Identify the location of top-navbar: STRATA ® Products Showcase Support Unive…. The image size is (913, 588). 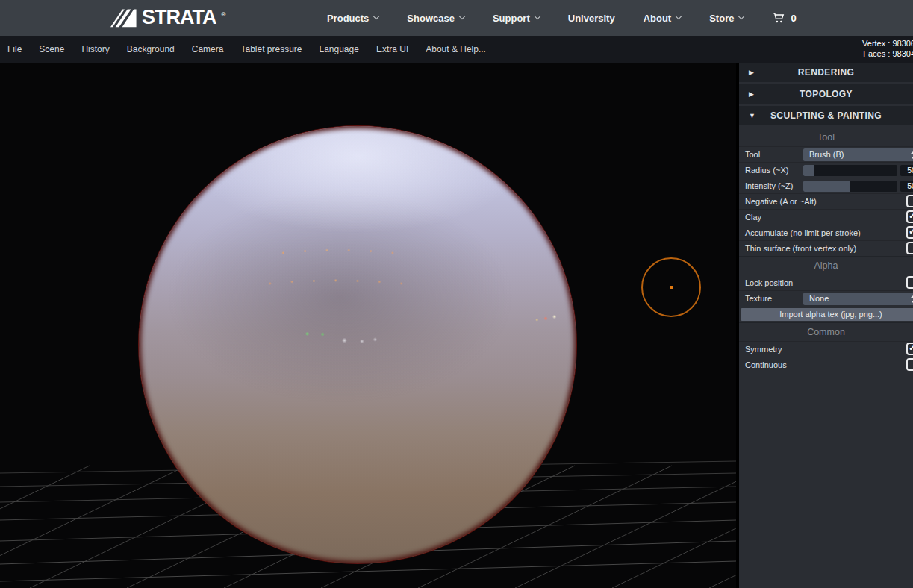
(457, 18).